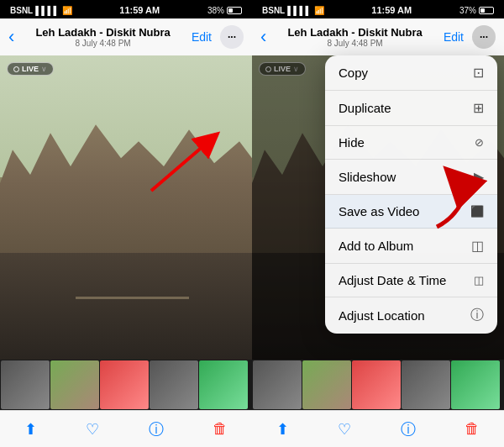 The width and height of the screenshot is (504, 447). I want to click on left-share-button: ⬆, so click(30, 429).